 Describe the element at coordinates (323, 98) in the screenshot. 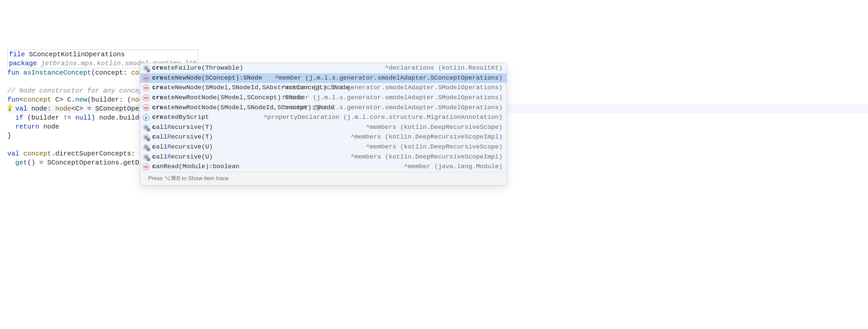

I see `completion-item: mcreateNewRootNode(SModel,SConcept):SNod…` at that location.